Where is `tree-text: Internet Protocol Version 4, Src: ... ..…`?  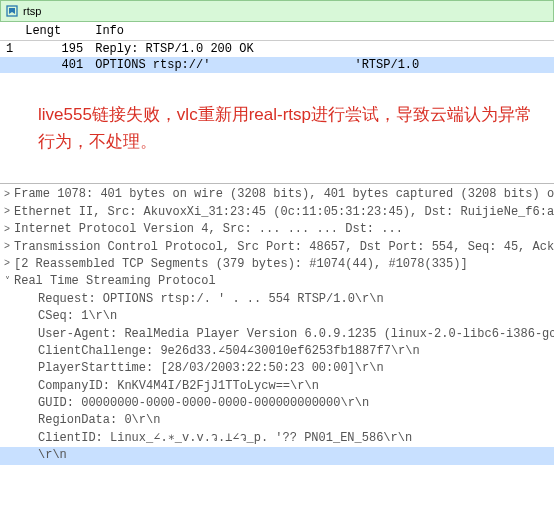
tree-text: Internet Protocol Version 4, Src: ... ..… is located at coordinates (284, 230).